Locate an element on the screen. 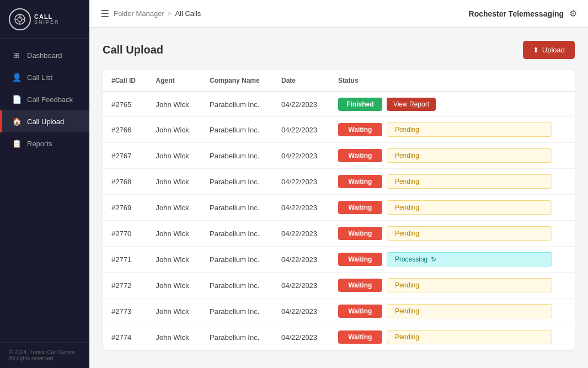  cell-call-id: #2773 is located at coordinates (125, 311).